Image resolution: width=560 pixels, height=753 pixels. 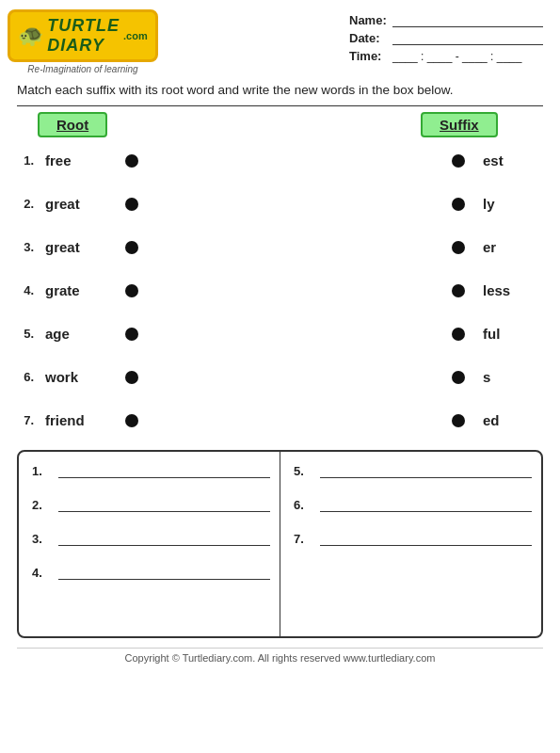 I want to click on suffix-word-5: ful, so click(x=510, y=333).